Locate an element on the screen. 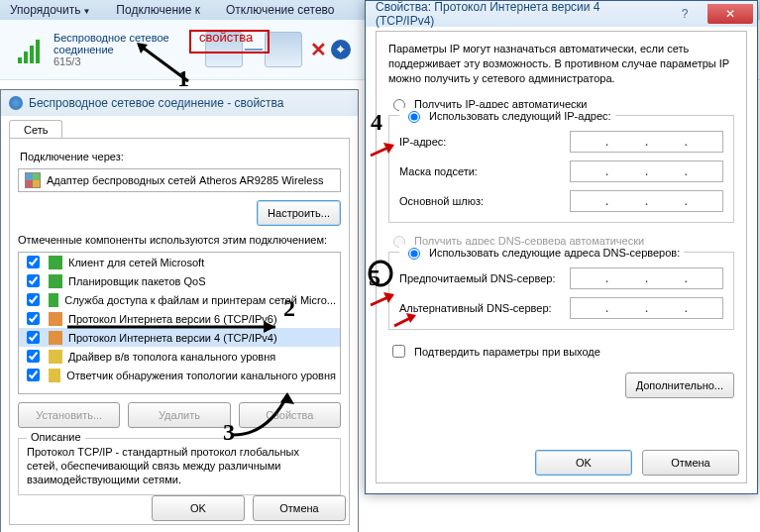 The width and height of the screenshot is (760, 532). dns-alt-field: ... is located at coordinates (646, 308).